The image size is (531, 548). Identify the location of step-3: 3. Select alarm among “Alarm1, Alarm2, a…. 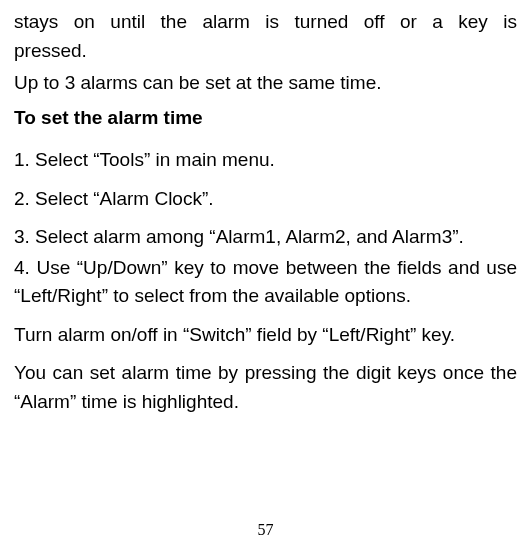
(266, 238).